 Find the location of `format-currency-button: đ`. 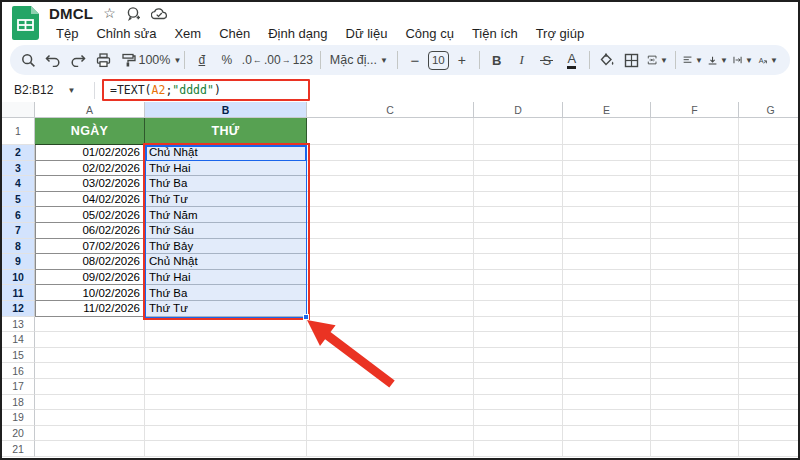

format-currency-button: đ is located at coordinates (202, 60).